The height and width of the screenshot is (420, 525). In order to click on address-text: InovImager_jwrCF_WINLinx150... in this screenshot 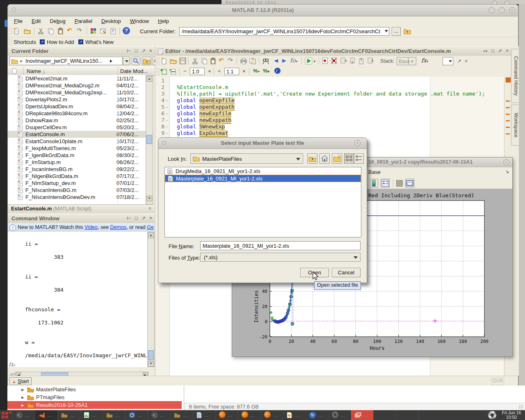, I will do `click(66, 61)`.